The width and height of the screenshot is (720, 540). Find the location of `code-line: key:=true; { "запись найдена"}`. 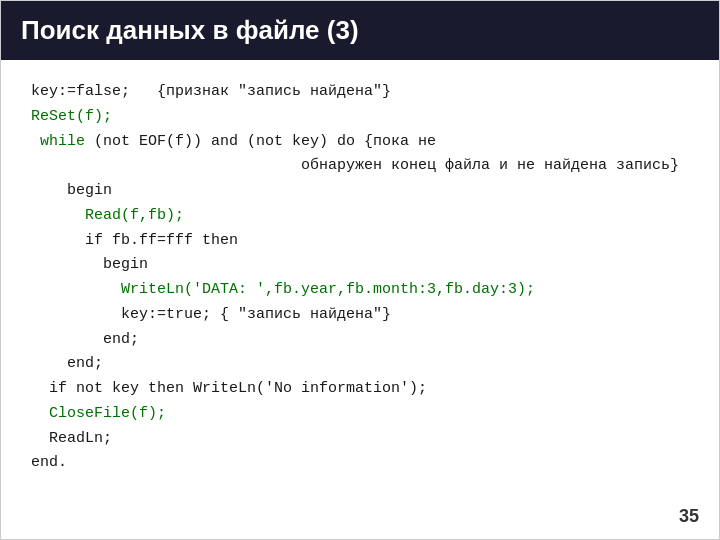

code-line: key:=true; { "запись найдена"} is located at coordinates (360, 316).